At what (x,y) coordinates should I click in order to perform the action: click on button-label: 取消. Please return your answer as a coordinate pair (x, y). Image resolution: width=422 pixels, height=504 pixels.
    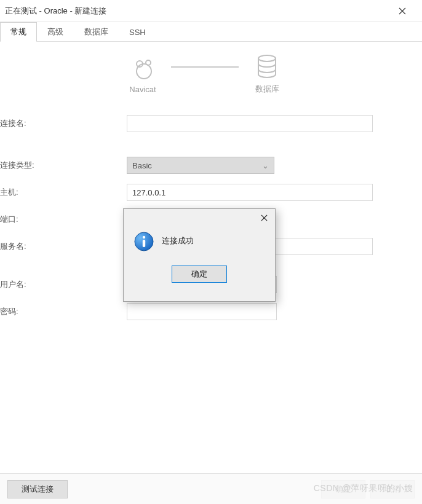
    Looking at the image, I should click on (392, 489).